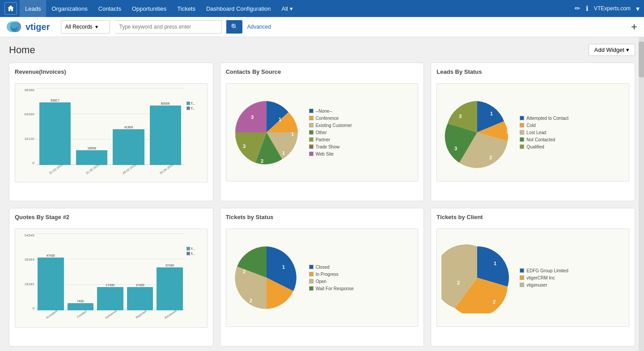  Describe the element at coordinates (322, 219) in the screenshot. I see `widget-tickets-status-title: Tickets by Status` at that location.